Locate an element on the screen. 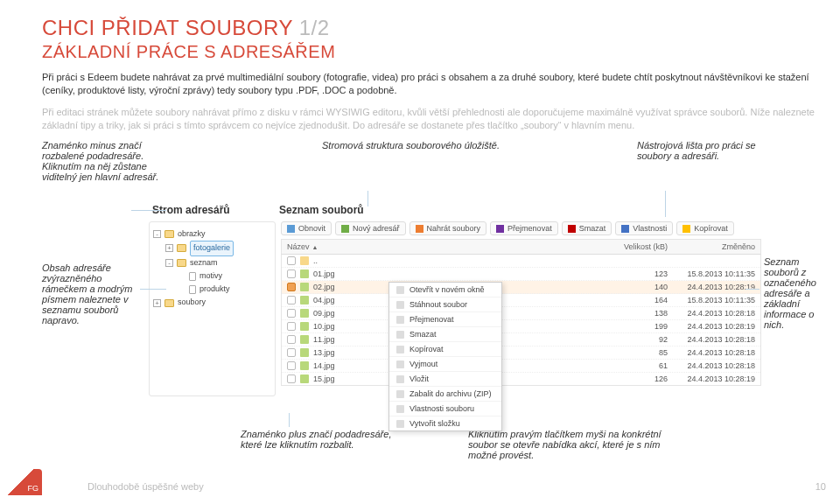 This screenshot has width=840, height=504. table-row: 04.jpg16415.8.2013 10:11:35 is located at coordinates (522, 301).